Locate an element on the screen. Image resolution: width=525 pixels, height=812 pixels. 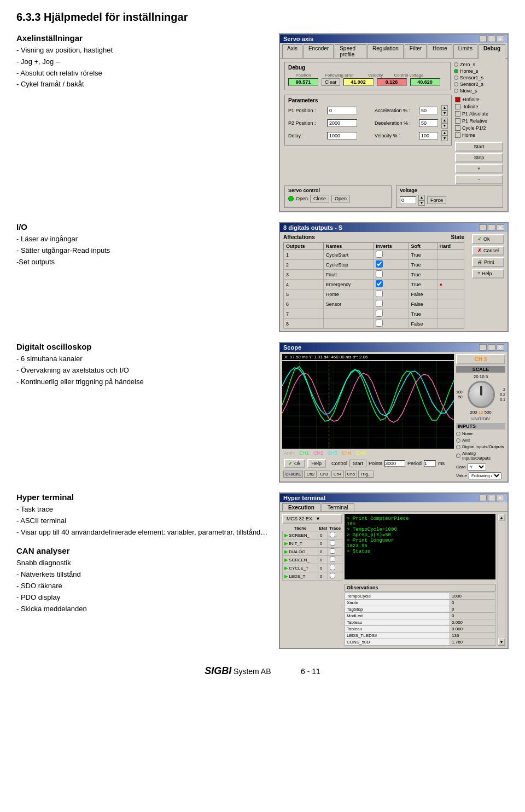
scope-close-button: × is located at coordinates (500, 347).